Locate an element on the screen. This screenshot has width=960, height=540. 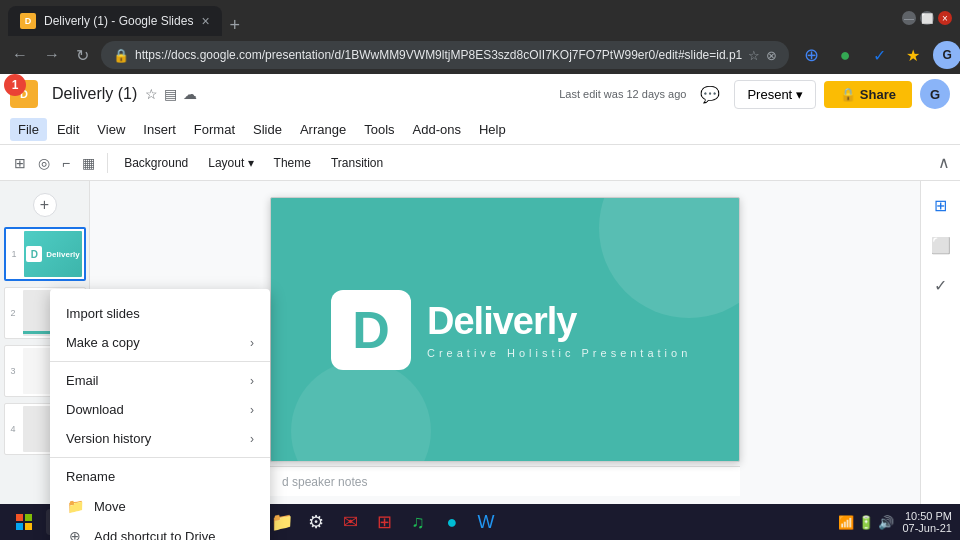
shortcut-icon: ⊕ is located at coordinates (75, 534).